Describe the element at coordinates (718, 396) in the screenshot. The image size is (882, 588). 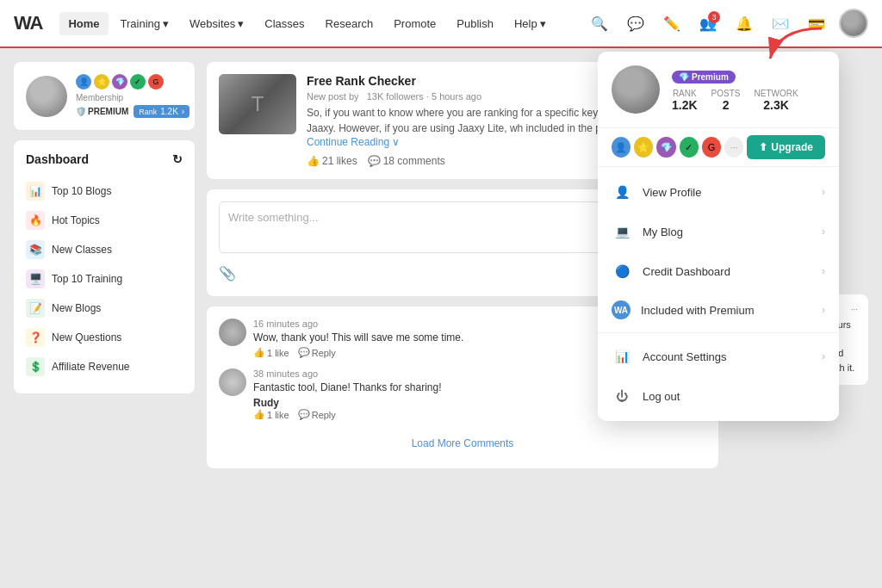
I see `logout-item: ⏻ Log out` at that location.